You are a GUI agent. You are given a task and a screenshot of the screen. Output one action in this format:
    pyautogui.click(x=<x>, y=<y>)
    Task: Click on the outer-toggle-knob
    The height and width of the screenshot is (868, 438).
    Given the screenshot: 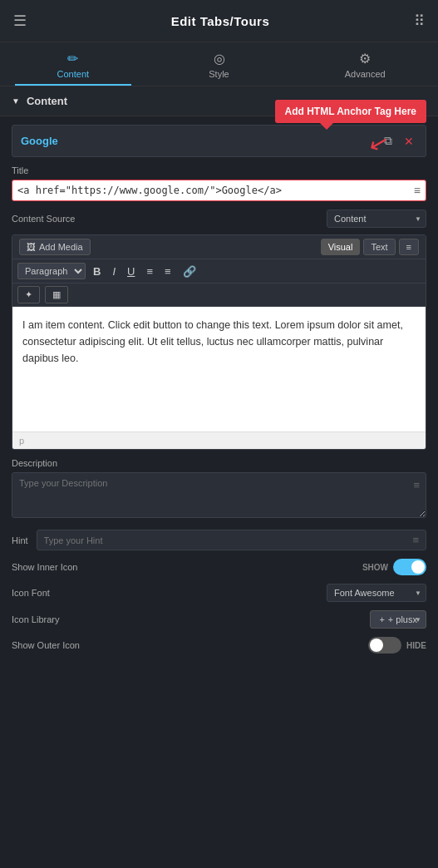 What is the action you would take?
    pyautogui.click(x=376, y=645)
    